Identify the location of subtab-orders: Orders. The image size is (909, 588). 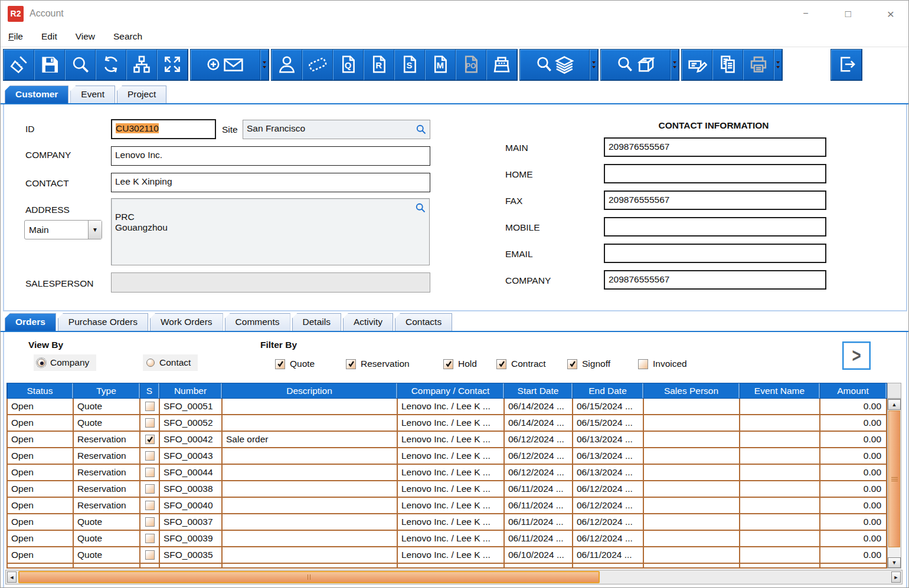
(31, 322).